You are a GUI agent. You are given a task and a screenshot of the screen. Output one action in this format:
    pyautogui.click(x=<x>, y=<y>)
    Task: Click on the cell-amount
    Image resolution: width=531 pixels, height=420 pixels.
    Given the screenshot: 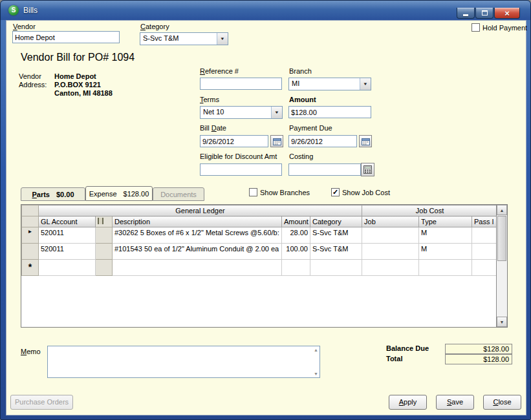 What is the action you would take?
    pyautogui.click(x=296, y=268)
    